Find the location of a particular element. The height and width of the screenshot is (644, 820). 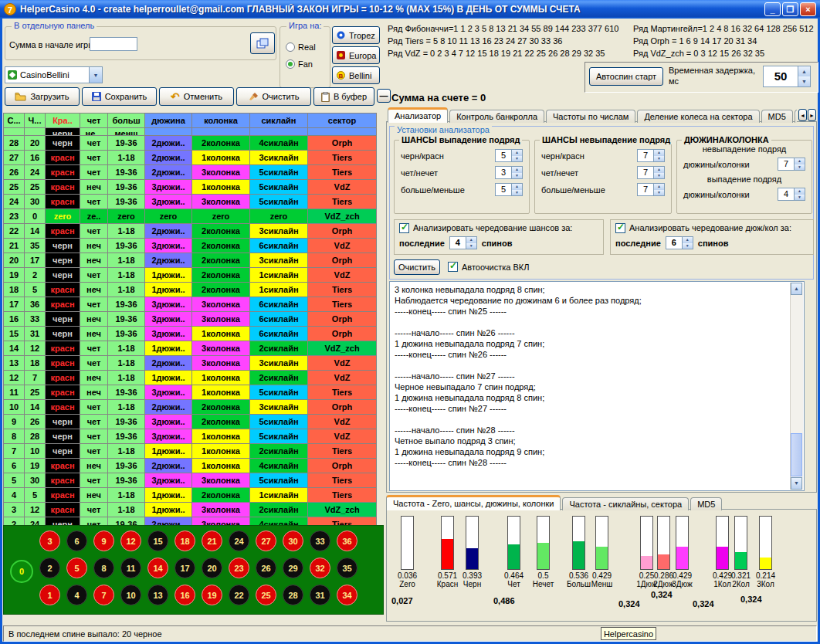

board-number-10: 10 is located at coordinates (131, 595).